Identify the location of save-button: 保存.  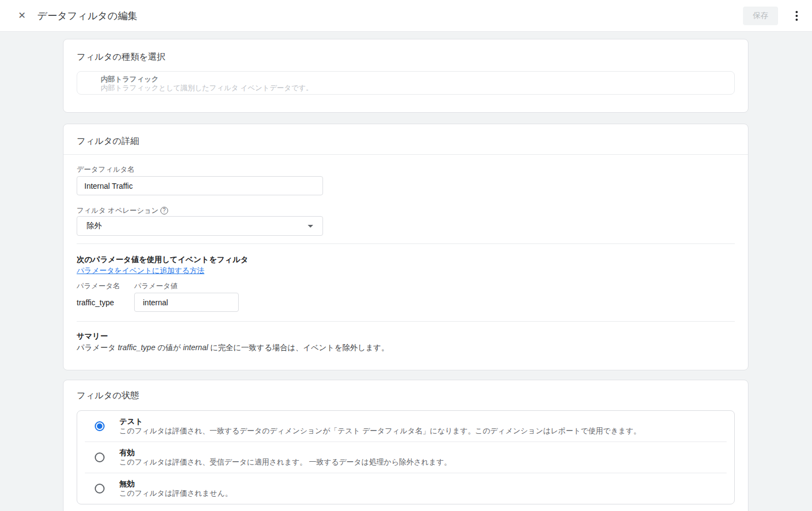
(761, 16).